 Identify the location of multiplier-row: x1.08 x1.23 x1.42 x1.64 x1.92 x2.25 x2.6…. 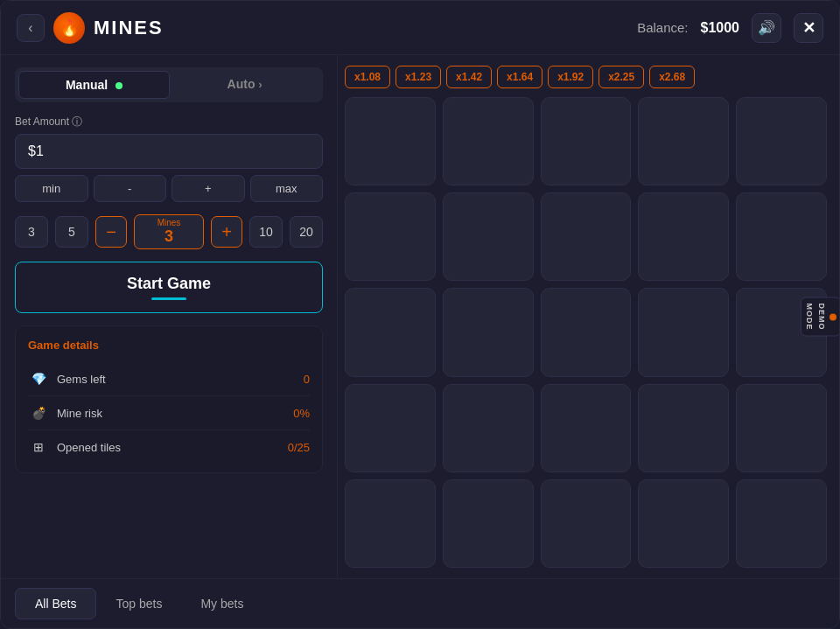
(586, 77).